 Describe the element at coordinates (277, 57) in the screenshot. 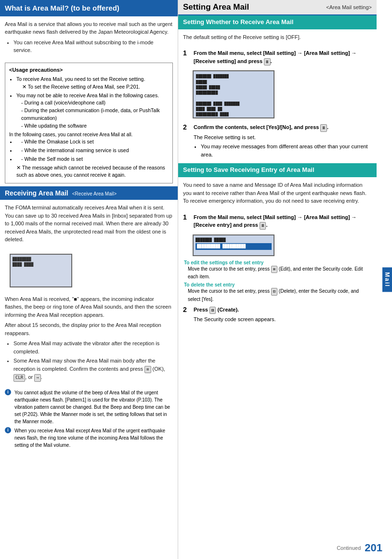

I see `step1: 1 From the Mail menu, select [Mail setti…` at that location.